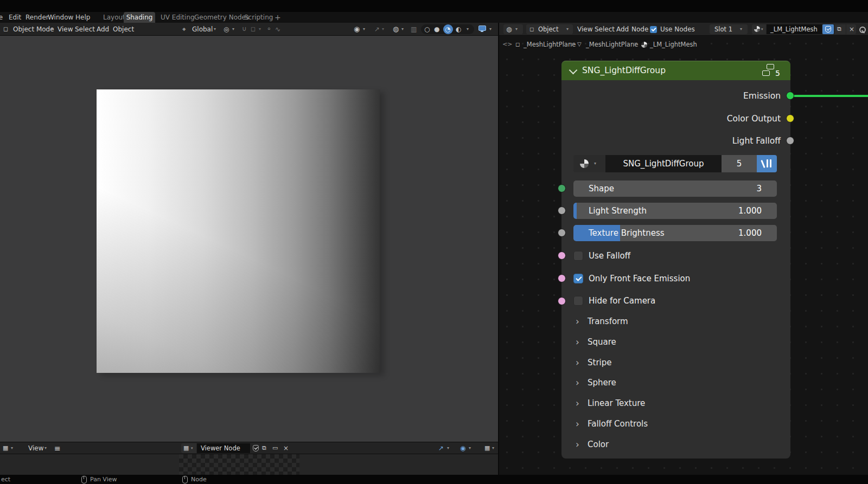 This screenshot has width=868, height=484. Describe the element at coordinates (220, 448) in the screenshot. I see `viewer-name-text: Viewer Node` at that location.